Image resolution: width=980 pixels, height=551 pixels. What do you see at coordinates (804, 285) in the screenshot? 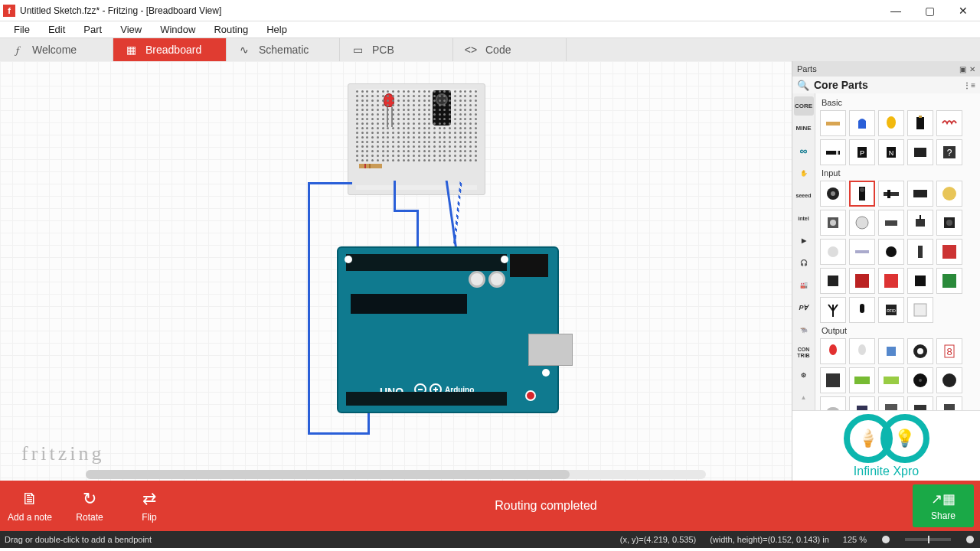
I see `bin-factory: 🏭` at bounding box center [804, 285].